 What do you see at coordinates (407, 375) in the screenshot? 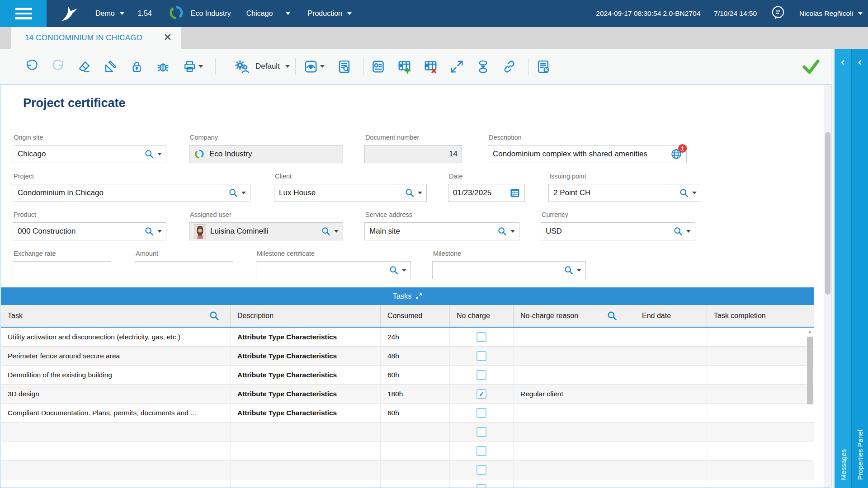
I see `table-row: Demolition of the existing building Attr…` at bounding box center [407, 375].